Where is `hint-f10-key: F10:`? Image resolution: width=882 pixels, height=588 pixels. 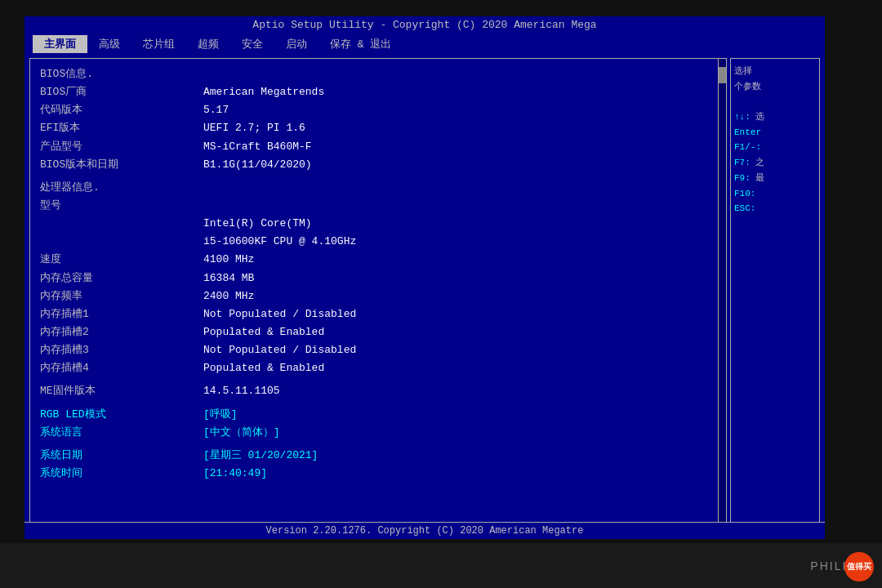 hint-f10-key: F10: is located at coordinates (745, 194).